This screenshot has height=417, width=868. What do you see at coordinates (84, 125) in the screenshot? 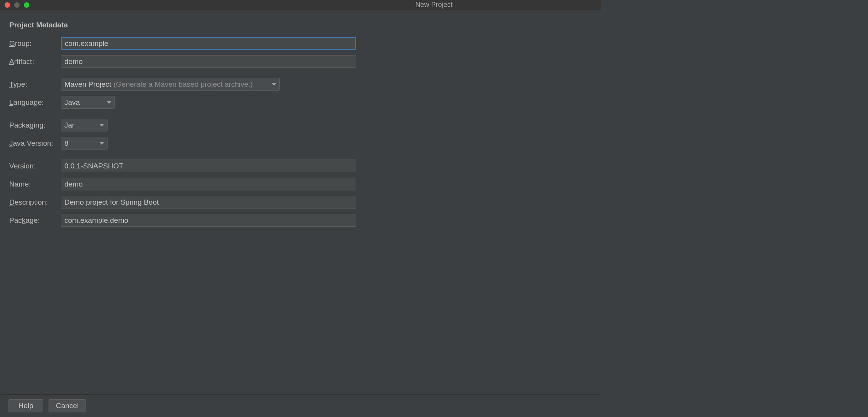
I see `packaging-select: Jar` at bounding box center [84, 125].